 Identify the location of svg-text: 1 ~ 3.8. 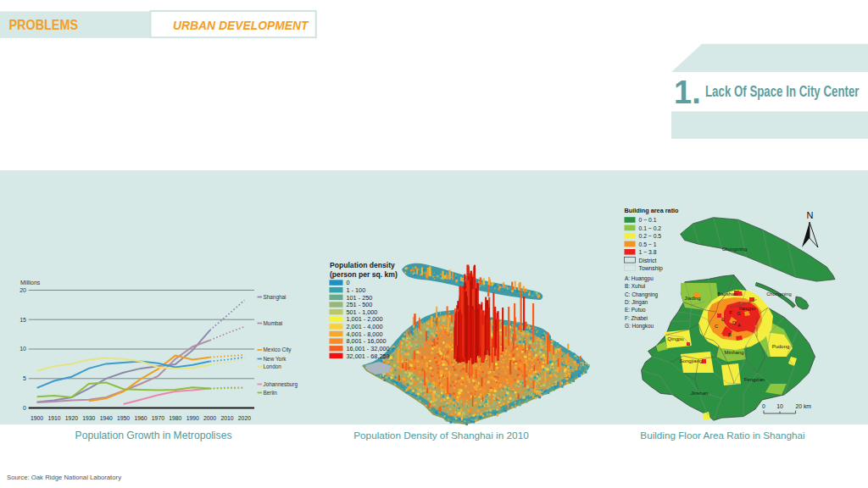
(648, 252).